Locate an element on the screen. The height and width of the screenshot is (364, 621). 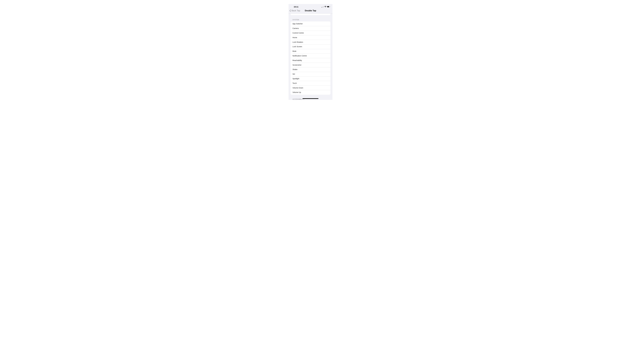
row-spotlight: Spotlight is located at coordinates (310, 79).